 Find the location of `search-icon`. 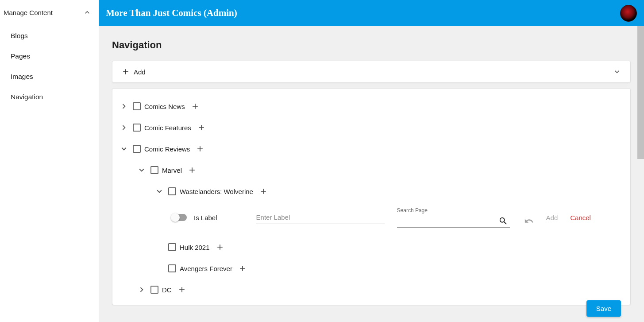

search-icon is located at coordinates (503, 221).